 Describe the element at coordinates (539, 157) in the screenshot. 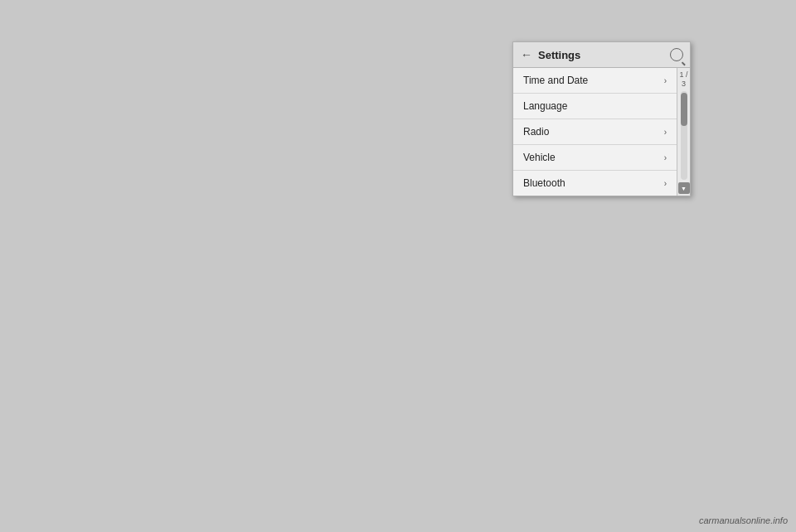

I see `item-label-vehicle: Vehicle` at that location.